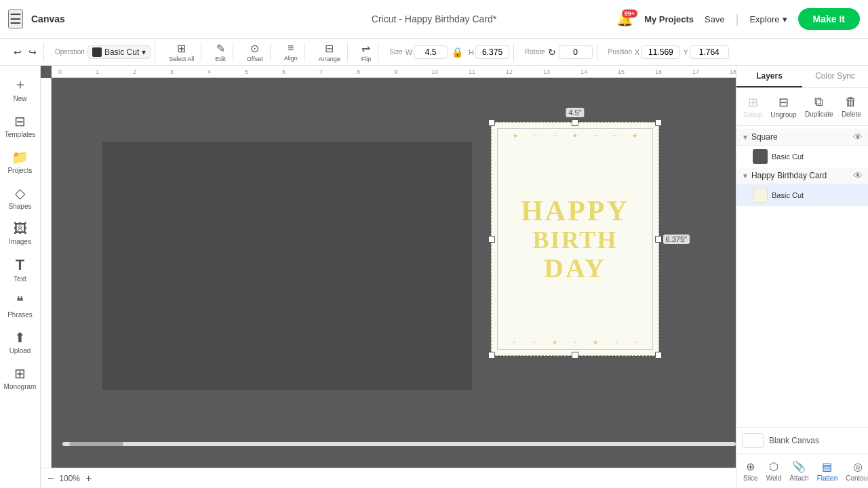  Describe the element at coordinates (801, 137) in the screenshot. I see `square-group-name: Square` at that location.